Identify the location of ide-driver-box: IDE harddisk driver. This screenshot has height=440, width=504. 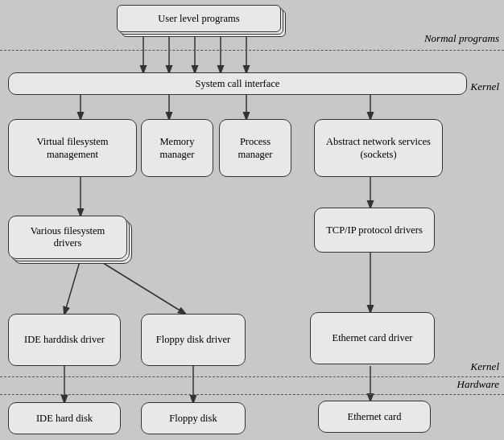
(64, 339).